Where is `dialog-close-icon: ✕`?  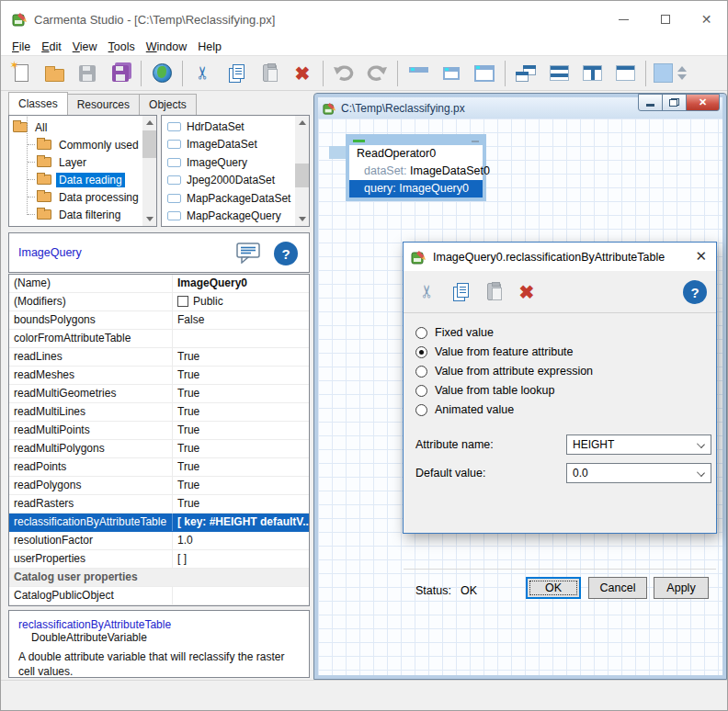
dialog-close-icon: ✕ is located at coordinates (700, 256).